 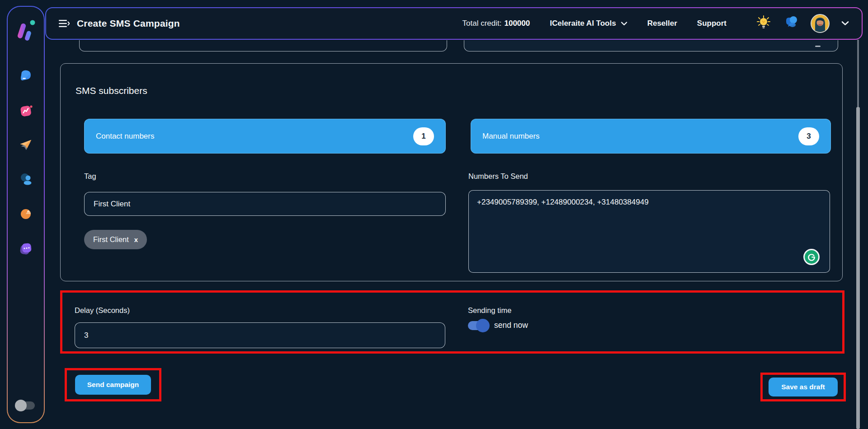 What do you see at coordinates (803, 387) in the screenshot?
I see `save-draft-annotation-rect: Save as draft` at bounding box center [803, 387].